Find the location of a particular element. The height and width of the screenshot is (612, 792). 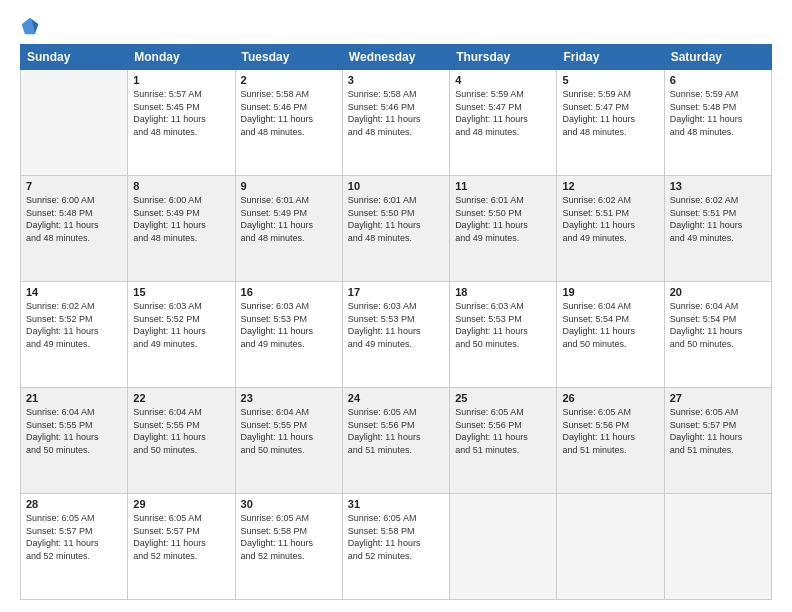

weekday-header-saturday: Saturday is located at coordinates (718, 58).